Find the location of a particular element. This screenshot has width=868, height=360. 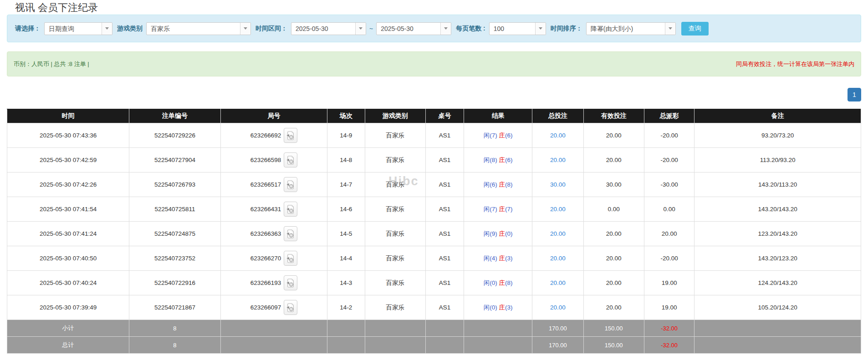

query-type-select: 日期查询 is located at coordinates (78, 29).